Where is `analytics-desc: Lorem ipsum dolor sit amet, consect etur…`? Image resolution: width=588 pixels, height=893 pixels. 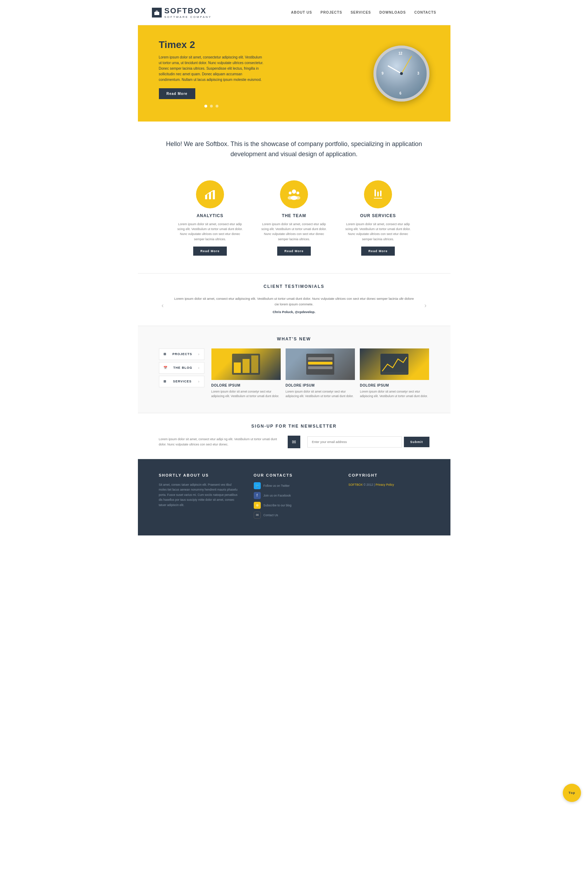 analytics-desc: Lorem ipsum dolor sit amet, consect etur… is located at coordinates (210, 232).